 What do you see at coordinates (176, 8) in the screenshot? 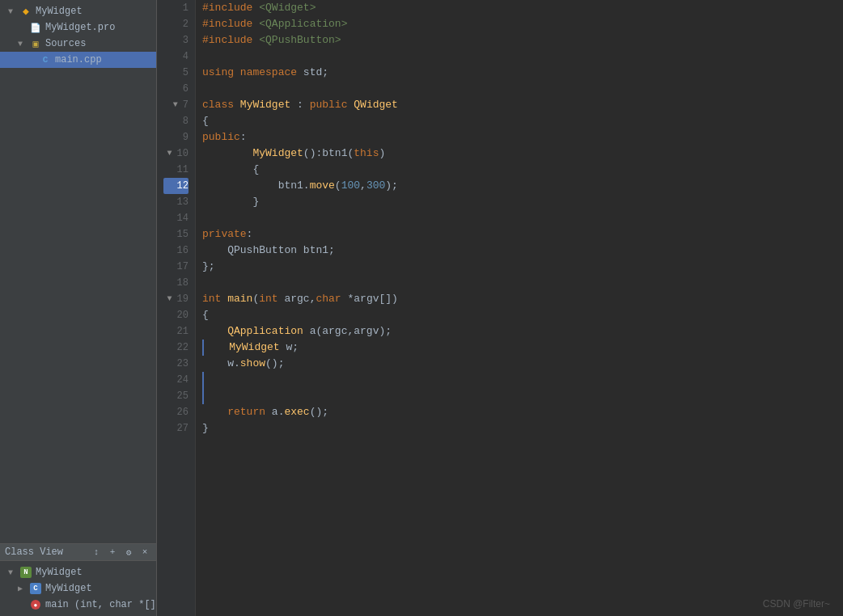
I see `ln-1: 1` at bounding box center [176, 8].